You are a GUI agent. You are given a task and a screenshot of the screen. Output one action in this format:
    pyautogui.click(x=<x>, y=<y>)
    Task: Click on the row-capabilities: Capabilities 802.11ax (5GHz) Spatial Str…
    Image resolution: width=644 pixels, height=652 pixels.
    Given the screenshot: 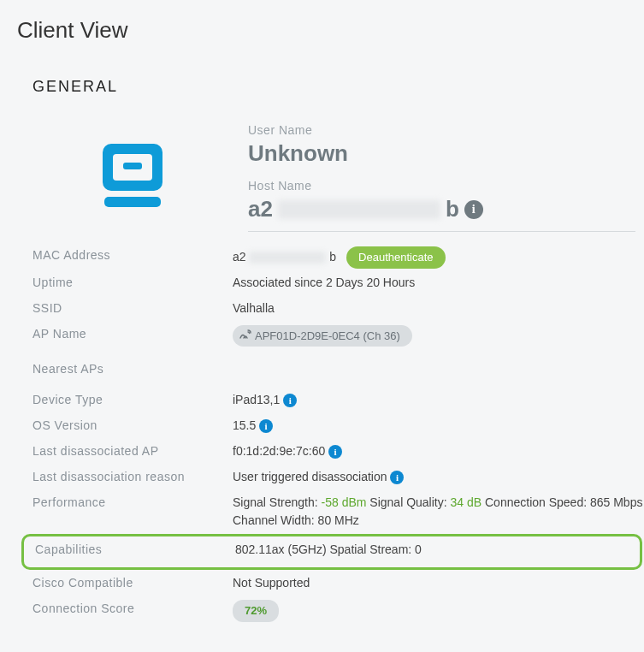 What is the action you would take?
    pyautogui.click(x=332, y=551)
    